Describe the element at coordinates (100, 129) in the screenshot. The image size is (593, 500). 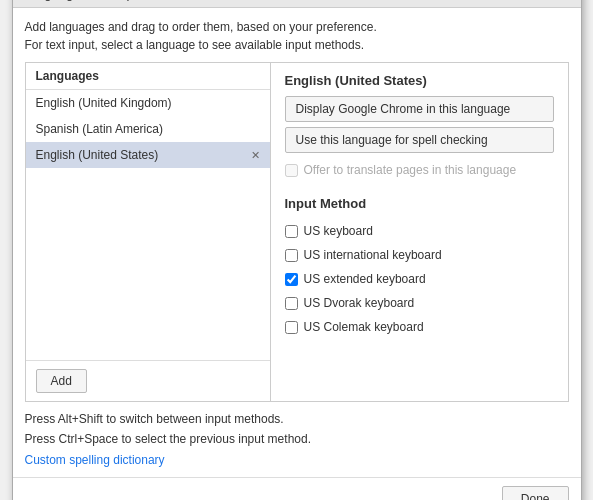
I see `lang-label-spanish-latam: Spanish (Latin America)` at that location.